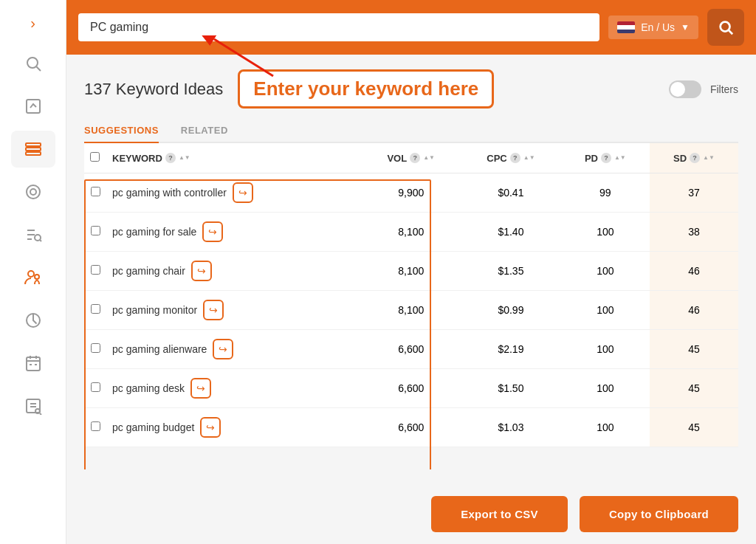 The width and height of the screenshot is (756, 544). I want to click on sidebar-item-analytics, so click(33, 320).